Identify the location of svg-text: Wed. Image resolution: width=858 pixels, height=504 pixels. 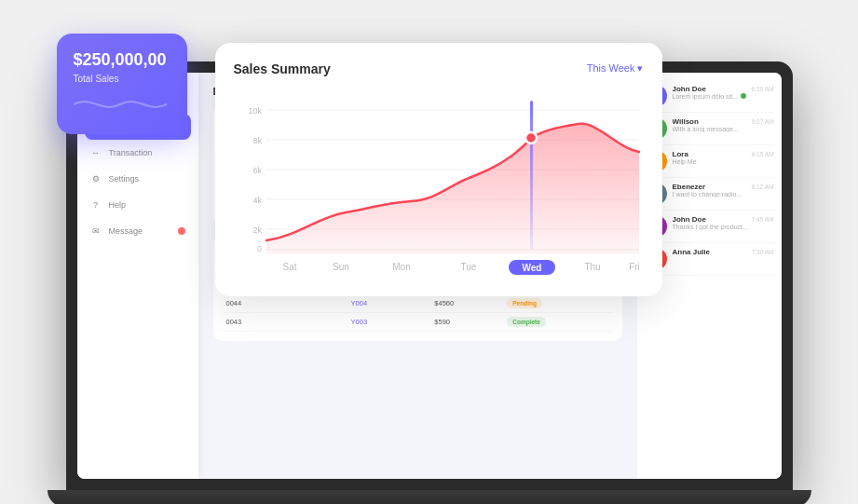
(531, 268).